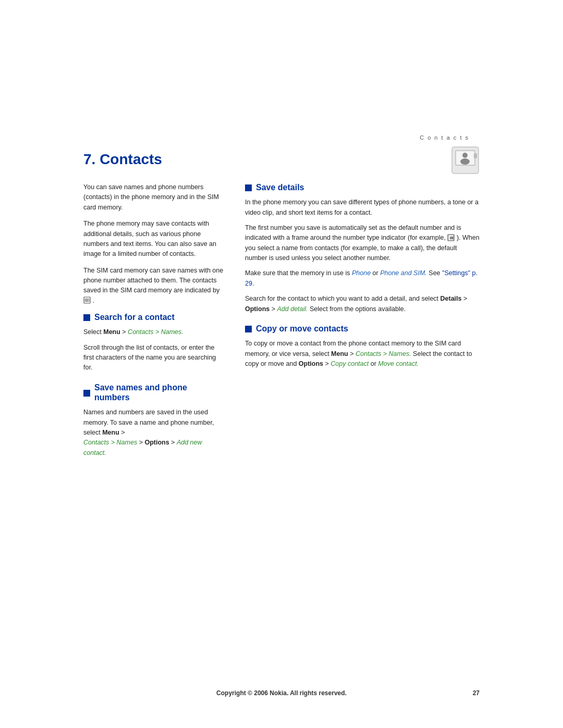 This screenshot has height=728, width=563. Describe the element at coordinates (373, 364) in the screenshot. I see `copy-or-text: or` at that location.